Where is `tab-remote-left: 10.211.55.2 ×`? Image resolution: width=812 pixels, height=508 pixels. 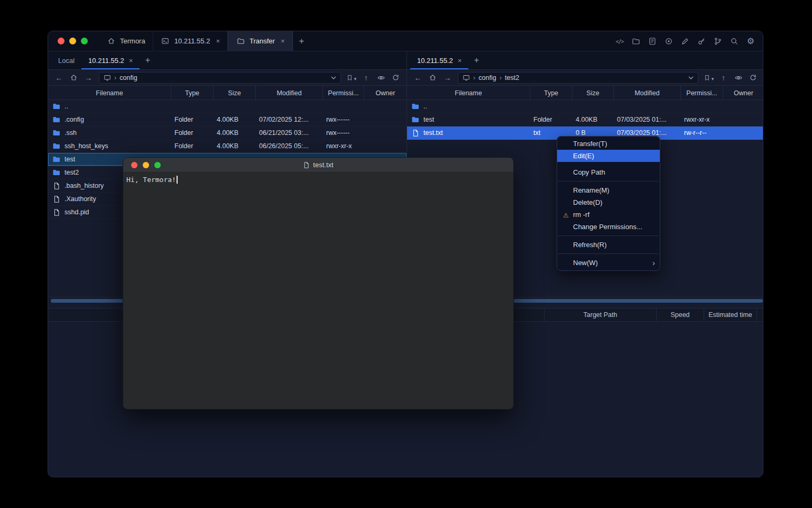
tab-remote-left: 10.211.55.2 × is located at coordinates (110, 60).